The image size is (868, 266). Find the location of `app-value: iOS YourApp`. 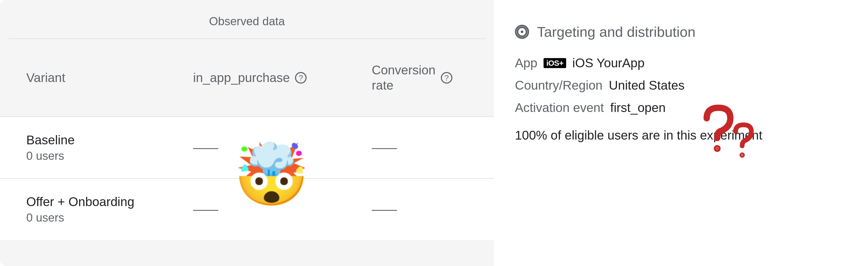

app-value: iOS YourApp is located at coordinates (609, 63).